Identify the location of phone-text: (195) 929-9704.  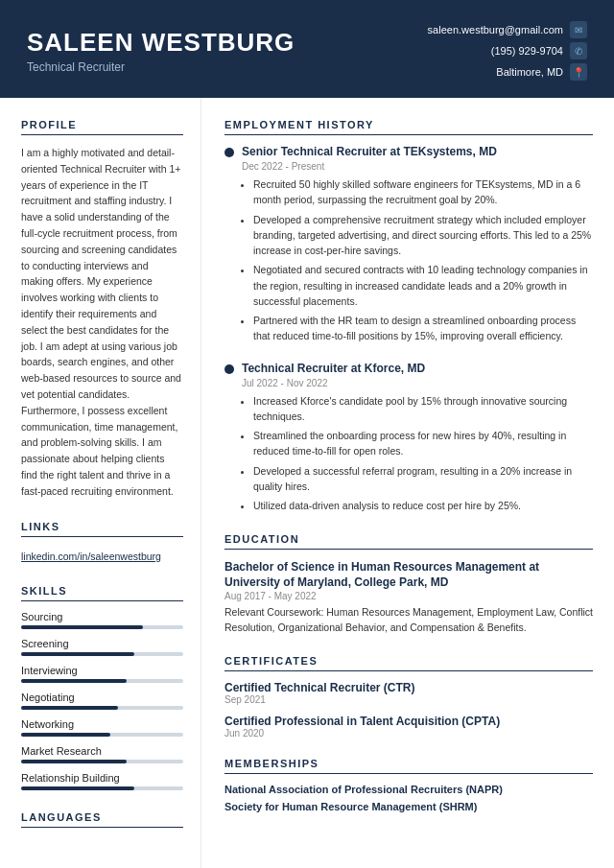
(528, 51).